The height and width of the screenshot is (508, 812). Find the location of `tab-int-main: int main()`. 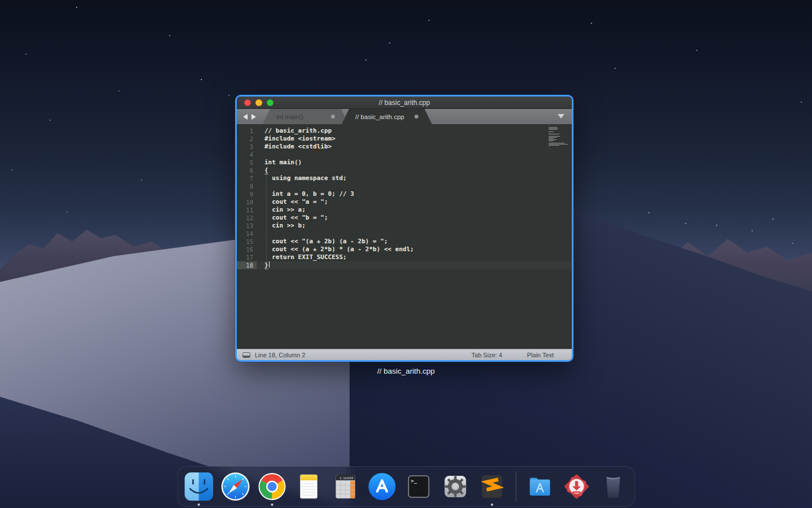

tab-int-main: int main() is located at coordinates (306, 116).